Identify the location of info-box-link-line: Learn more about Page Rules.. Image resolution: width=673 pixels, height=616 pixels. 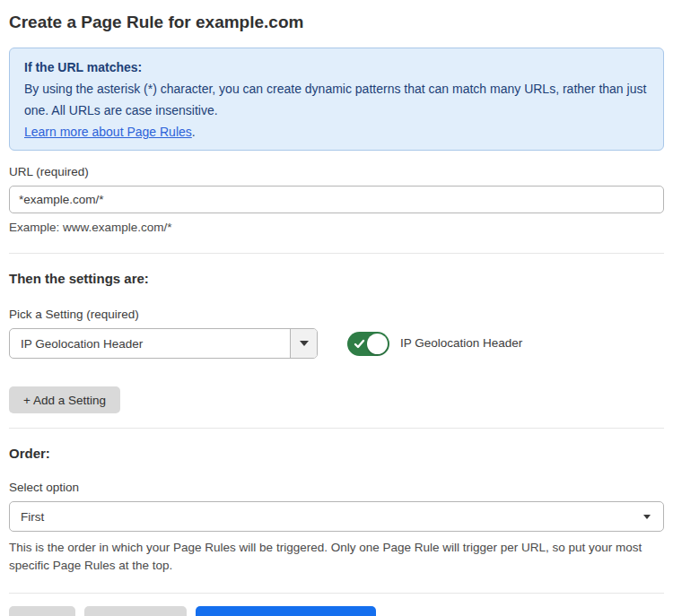
(336, 132).